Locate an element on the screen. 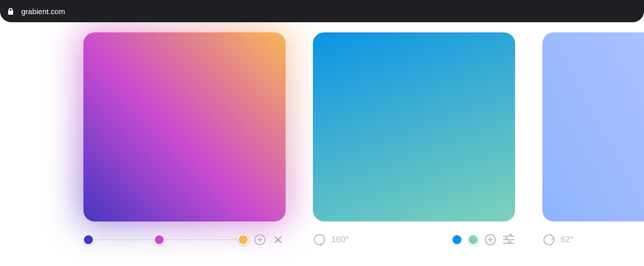 This screenshot has width=644, height=266. gradient-swatch is located at coordinates (593, 127).